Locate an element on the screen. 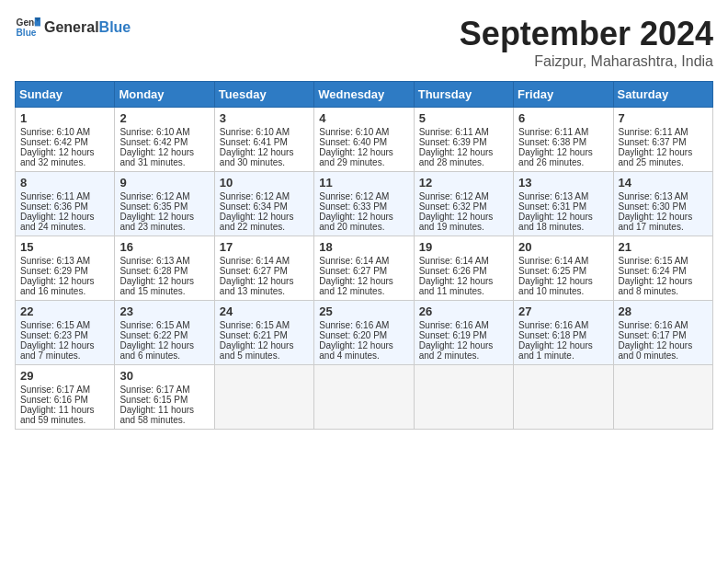 The image size is (728, 563). col-sunday: Sunday is located at coordinates (65, 95).